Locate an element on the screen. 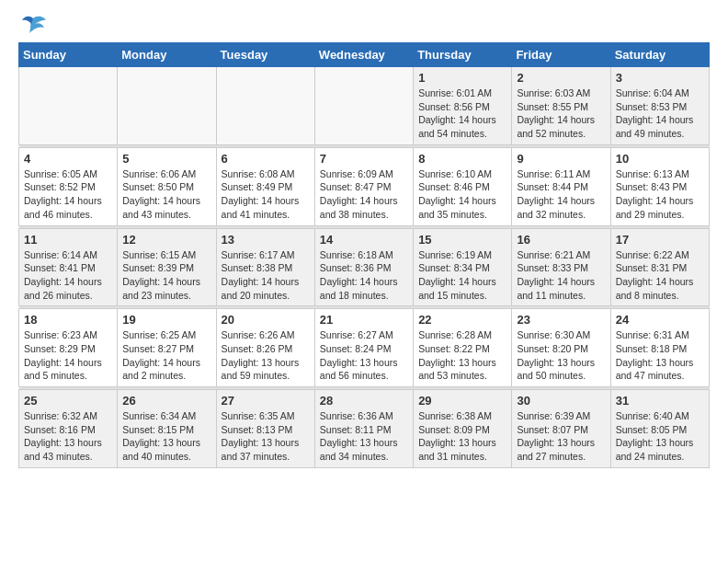  day-info: Sunrise: 6:06 AM Sunset: 8:50 PM Dayligh… is located at coordinates (166, 195).